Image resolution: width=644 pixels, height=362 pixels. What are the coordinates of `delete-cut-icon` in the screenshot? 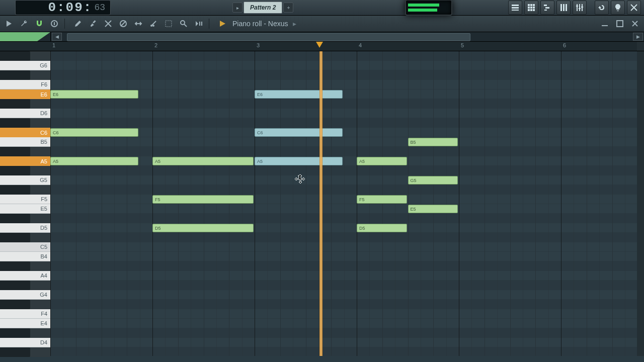 It's located at (108, 24).